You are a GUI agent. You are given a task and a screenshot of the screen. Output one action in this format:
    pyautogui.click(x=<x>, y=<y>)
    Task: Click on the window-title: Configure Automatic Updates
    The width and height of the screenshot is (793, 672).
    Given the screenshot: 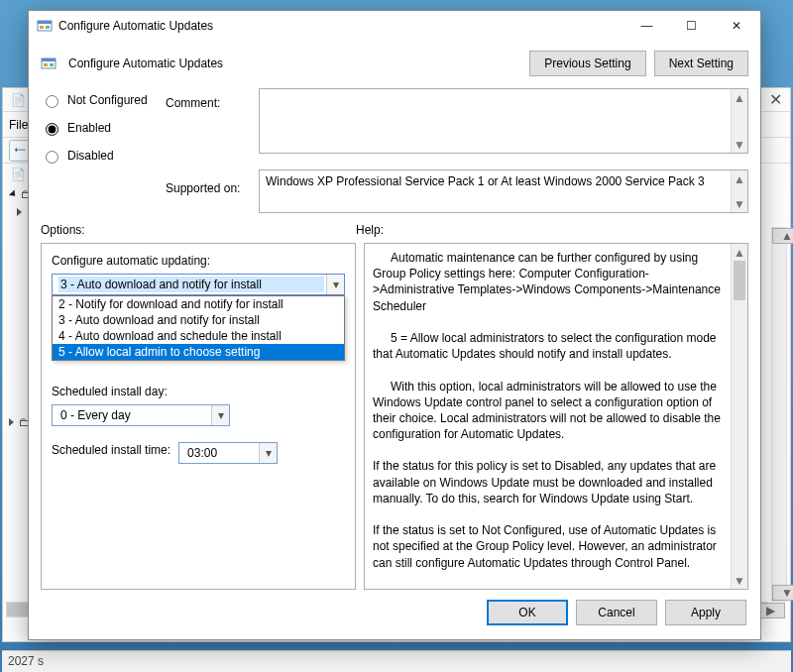 What is the action you would take?
    pyautogui.click(x=136, y=26)
    